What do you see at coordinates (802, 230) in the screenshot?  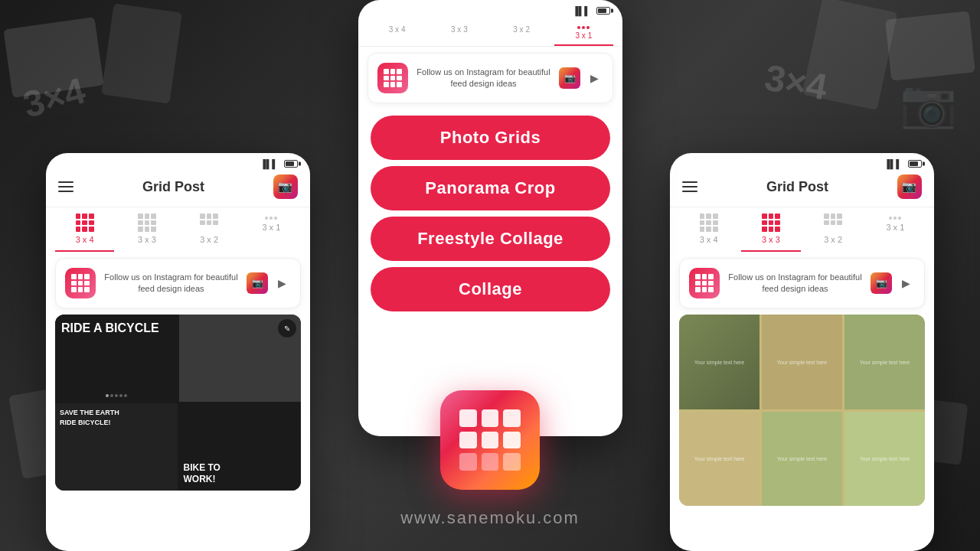 I see `right-phone-tabs: 3 x 4 3 x 3 3 x 2 3 x 1` at bounding box center [802, 230].